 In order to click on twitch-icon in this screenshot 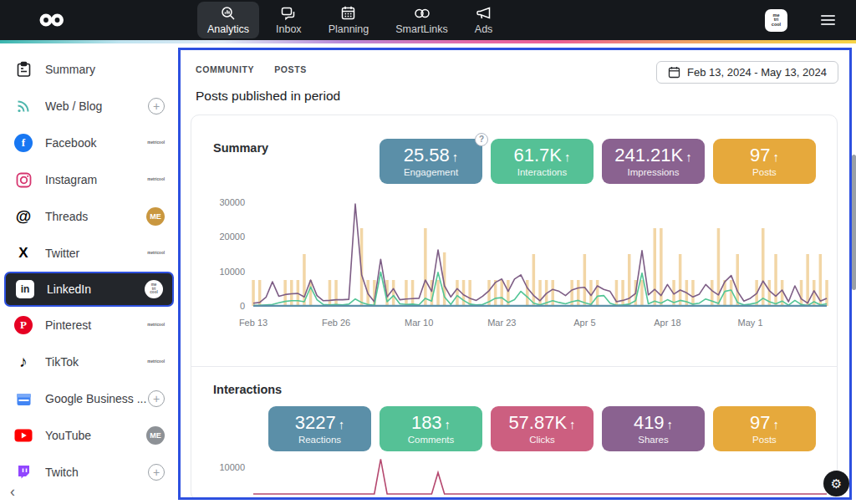, I will do `click(23, 472)`.